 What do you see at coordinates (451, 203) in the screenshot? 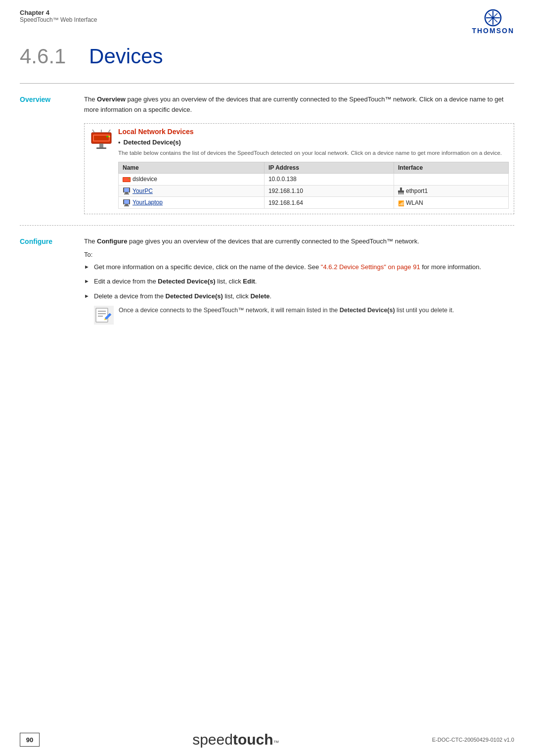
I see `device-interface-cell: 📶WLAN` at bounding box center [451, 203].